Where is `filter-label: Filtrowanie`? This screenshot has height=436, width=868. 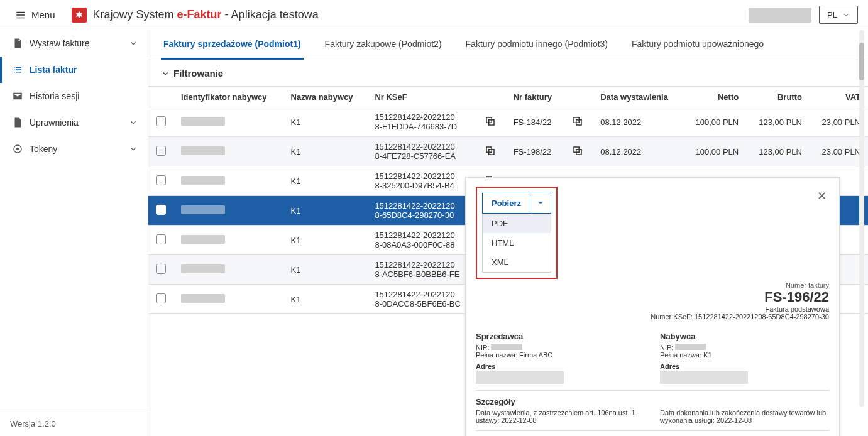
filter-label: Filtrowanie is located at coordinates (199, 73).